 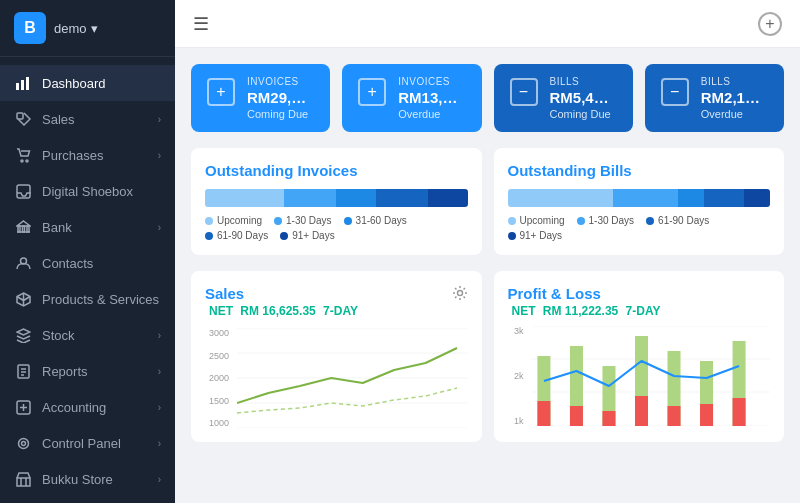 I want to click on sidebar-item-bukku-store: Bukku Store ›, so click(x=88, y=479).